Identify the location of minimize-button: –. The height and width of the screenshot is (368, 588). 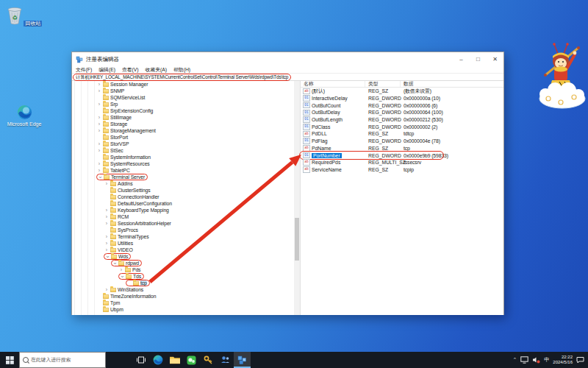
(462, 59).